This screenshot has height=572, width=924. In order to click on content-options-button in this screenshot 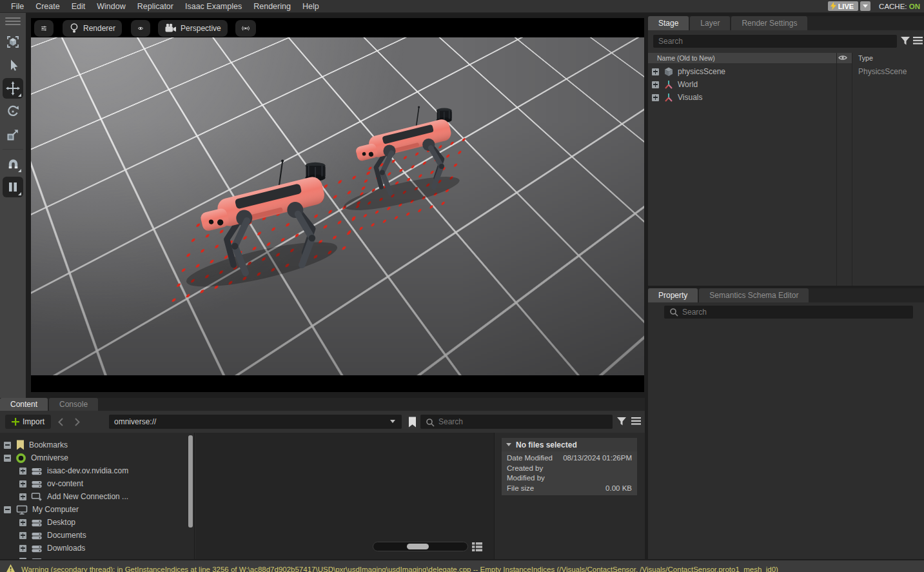, I will do `click(636, 421)`.